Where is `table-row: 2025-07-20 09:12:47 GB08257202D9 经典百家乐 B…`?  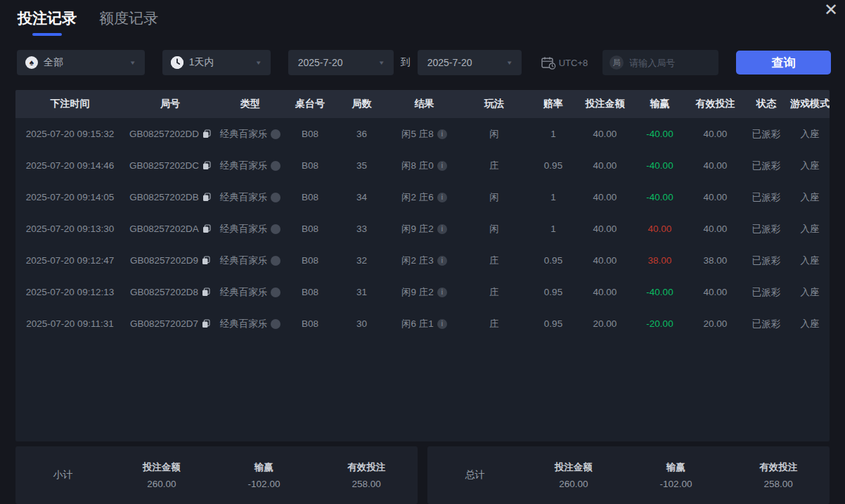
table-row: 2025-07-20 09:12:47 GB08257202D9 经典百家乐 B… is located at coordinates (422, 260).